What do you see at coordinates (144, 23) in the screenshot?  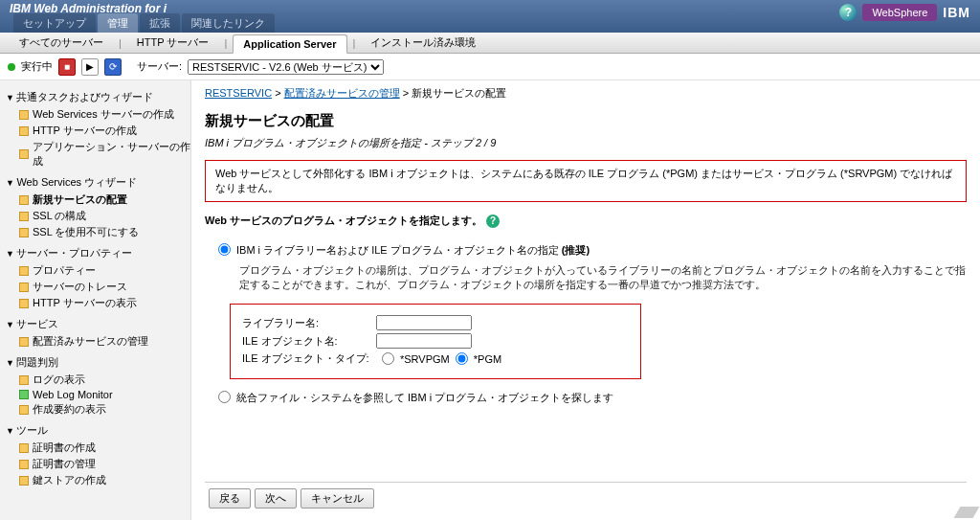 I see `top-tabs: セットアップ 管理 拡張 関連したリンク` at bounding box center [144, 23].